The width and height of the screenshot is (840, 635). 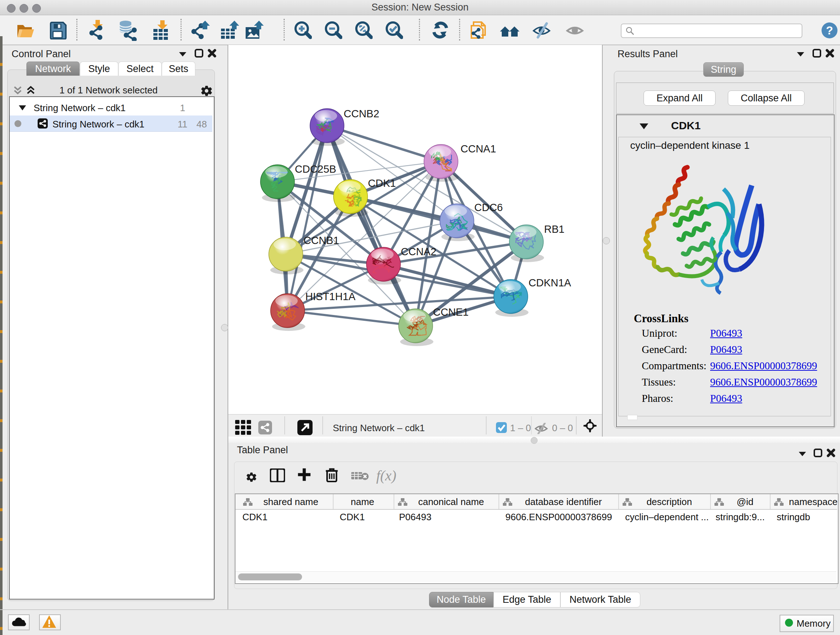 What do you see at coordinates (418, 252) in the screenshot?
I see `svg-text: CCNA2` at bounding box center [418, 252].